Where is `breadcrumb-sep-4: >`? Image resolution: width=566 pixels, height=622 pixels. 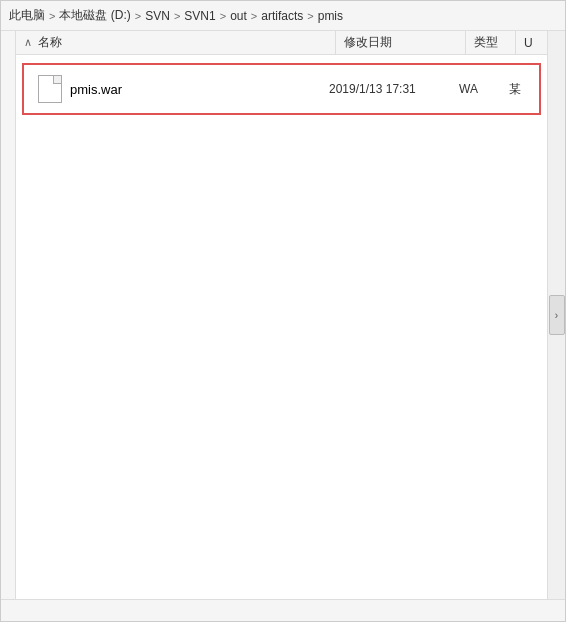 breadcrumb-sep-4: > is located at coordinates (254, 16).